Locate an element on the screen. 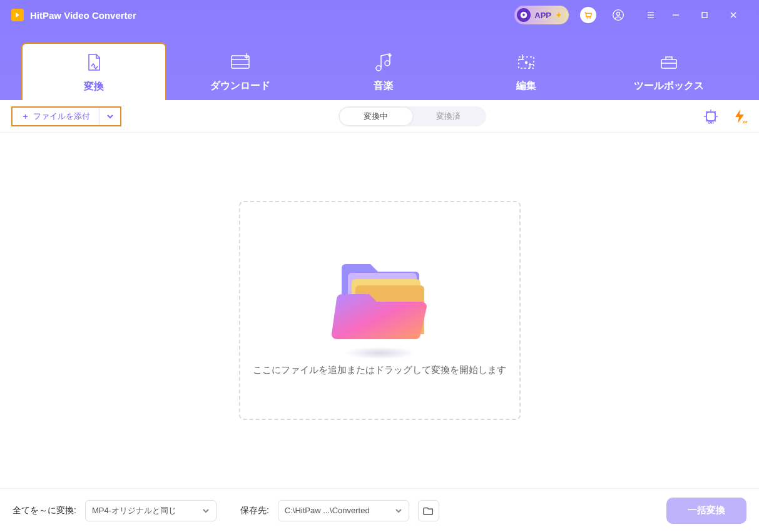 The width and height of the screenshot is (759, 532). tab-label: ツールボックス is located at coordinates (669, 86).